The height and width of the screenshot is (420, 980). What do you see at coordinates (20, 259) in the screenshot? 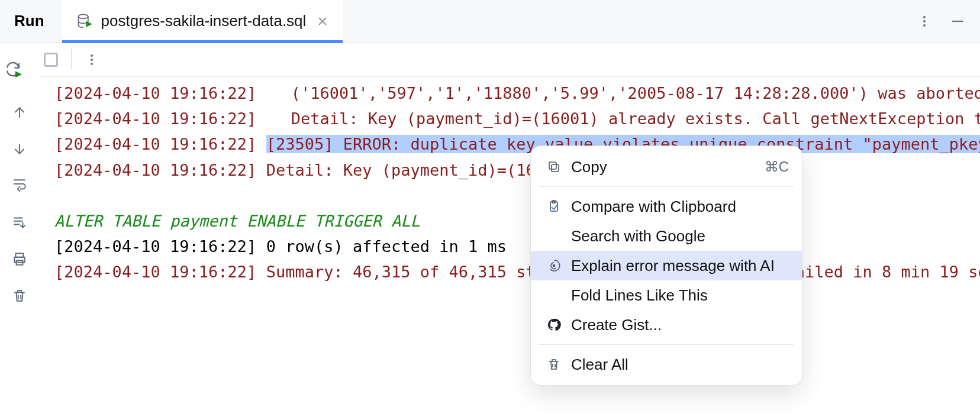
I see `print-icon` at bounding box center [20, 259].